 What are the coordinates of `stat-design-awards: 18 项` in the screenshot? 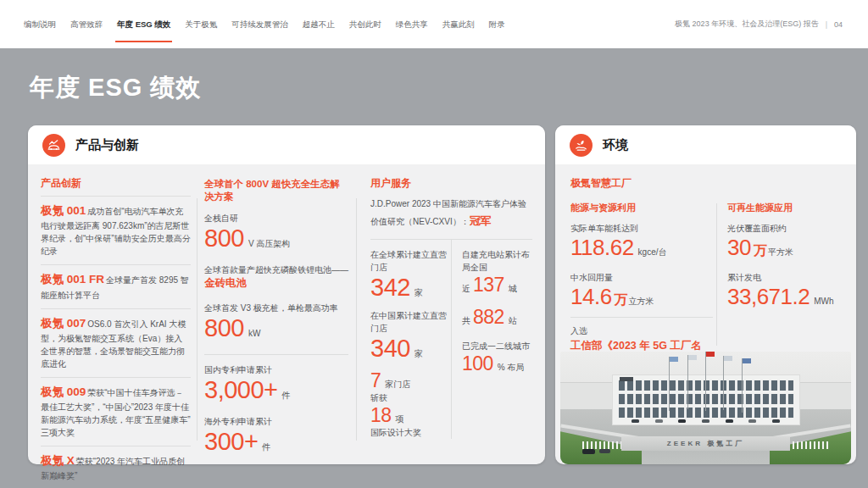 It's located at (410, 415).